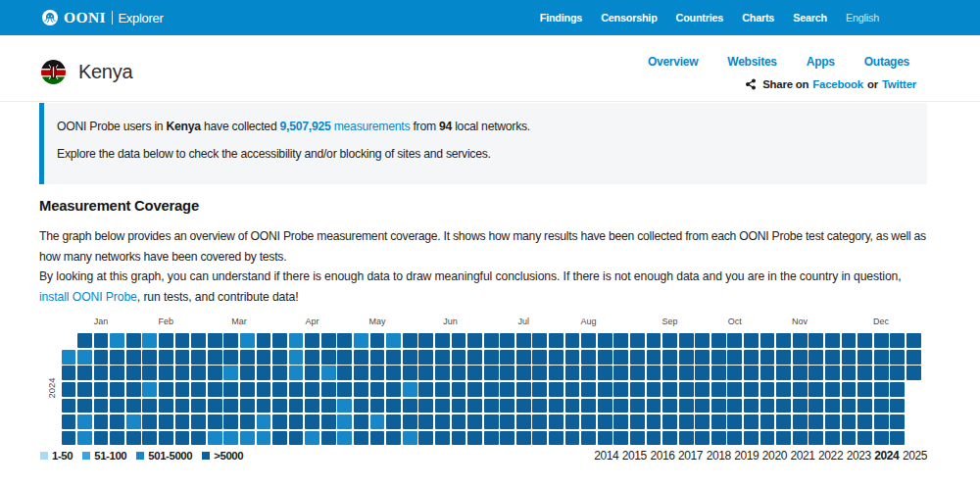 The height and width of the screenshot is (488, 980). What do you see at coordinates (690, 456) in the screenshot?
I see `year-option-2017: 2017` at bounding box center [690, 456].